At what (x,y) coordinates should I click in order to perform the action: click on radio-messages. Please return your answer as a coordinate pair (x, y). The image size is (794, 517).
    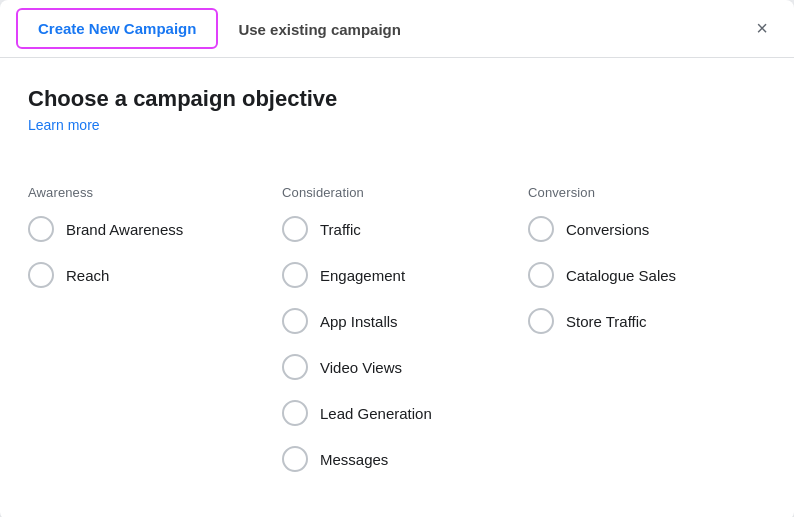
    Looking at the image, I should click on (295, 459).